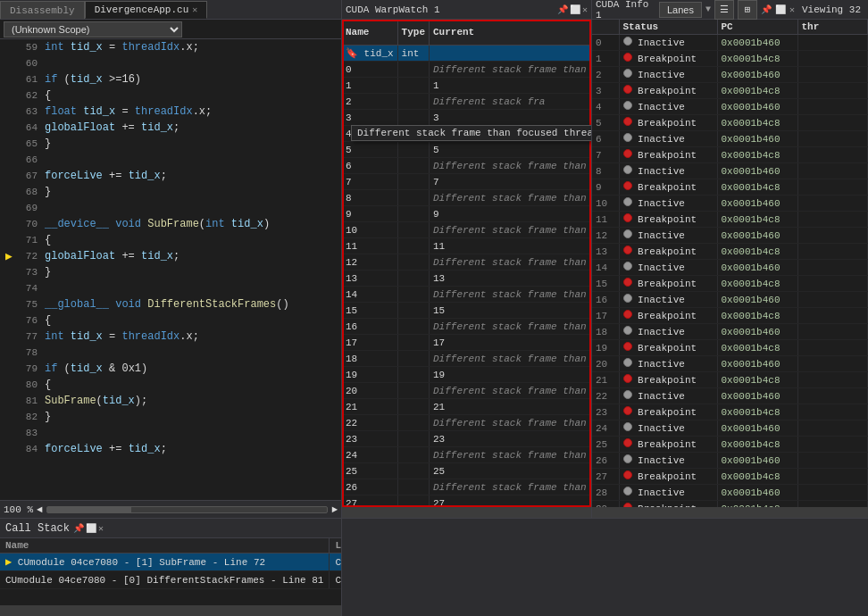  Describe the element at coordinates (9, 256) in the screenshot. I see `breakpoint-area: ▶` at that location.